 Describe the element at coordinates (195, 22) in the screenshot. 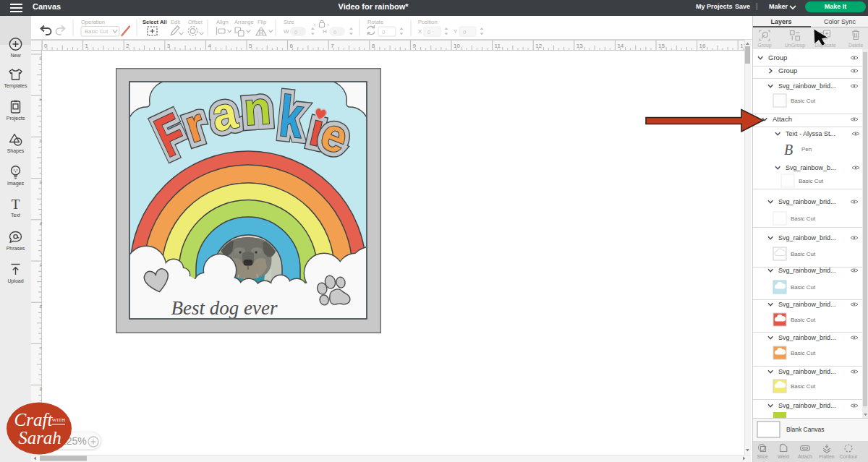

I see `svg-text: Offset` at that location.